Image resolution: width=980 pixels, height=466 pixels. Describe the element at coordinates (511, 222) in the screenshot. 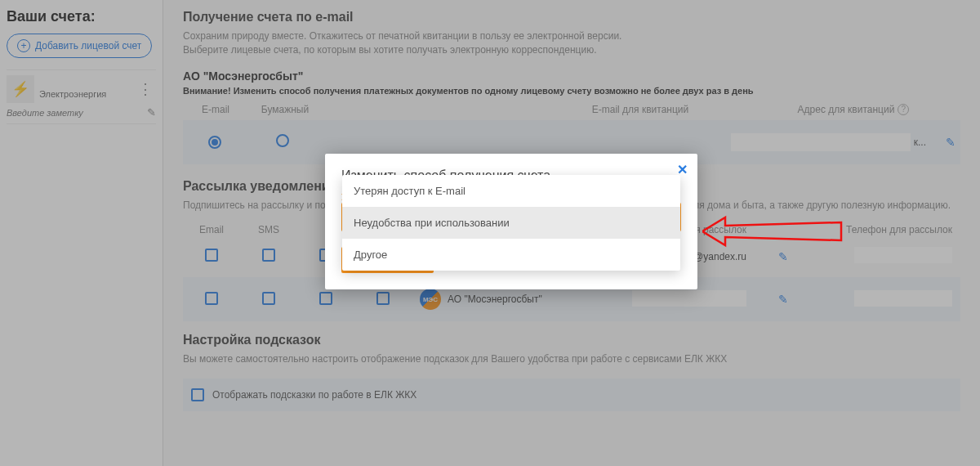

I see `dropdown-option-2: Неудобства при использовании` at that location.